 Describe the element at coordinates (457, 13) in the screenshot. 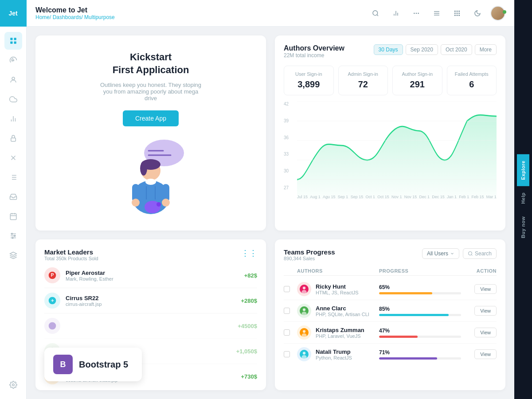

I see `grid-button` at that location.